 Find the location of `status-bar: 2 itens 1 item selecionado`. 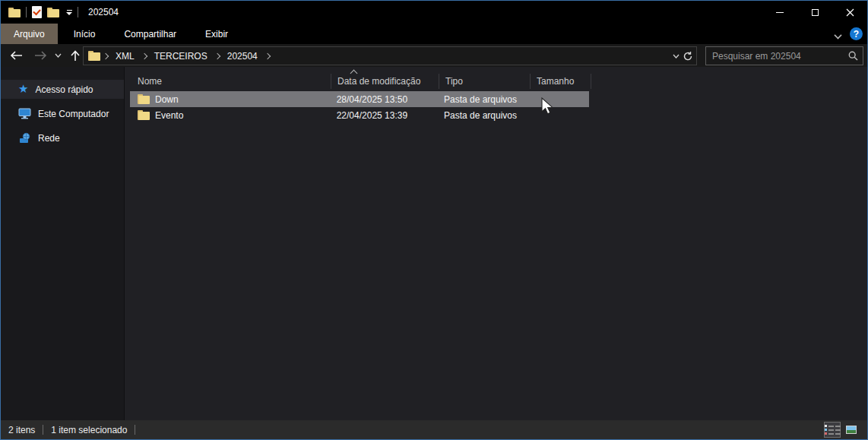

status-bar: 2 itens 1 item selecionado is located at coordinates (434, 430).